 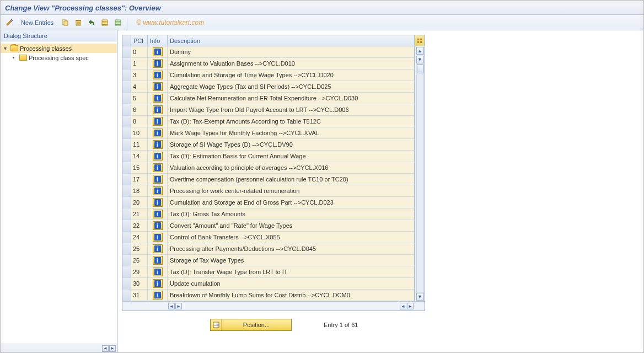 What do you see at coordinates (420, 60) in the screenshot?
I see `scroll-down-icon: ▼` at bounding box center [420, 60].